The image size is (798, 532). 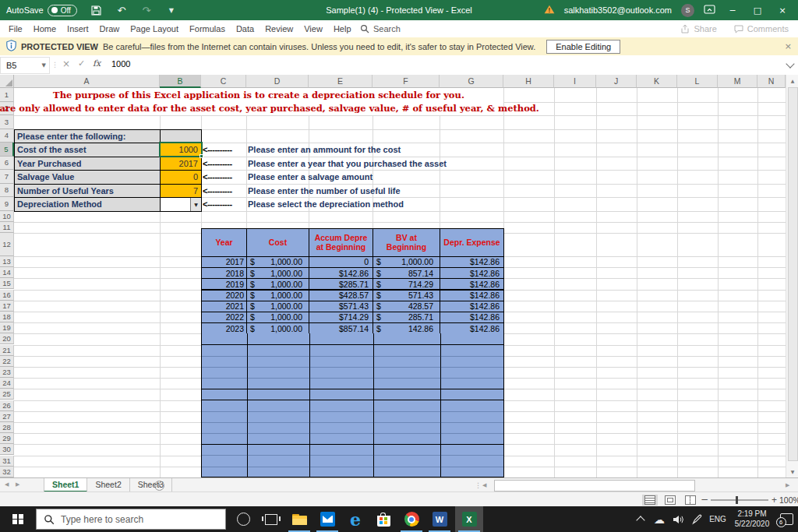 What do you see at coordinates (472, 318) in the screenshot?
I see `cell-G18: $142.86` at bounding box center [472, 318].